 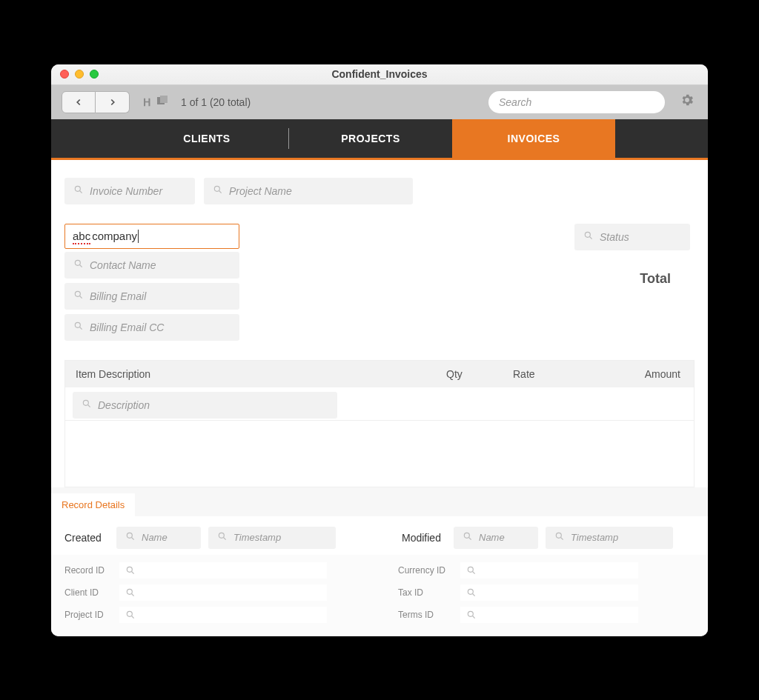 What do you see at coordinates (118, 296) in the screenshot?
I see `billing-email-placeholder: Billing Email` at bounding box center [118, 296].